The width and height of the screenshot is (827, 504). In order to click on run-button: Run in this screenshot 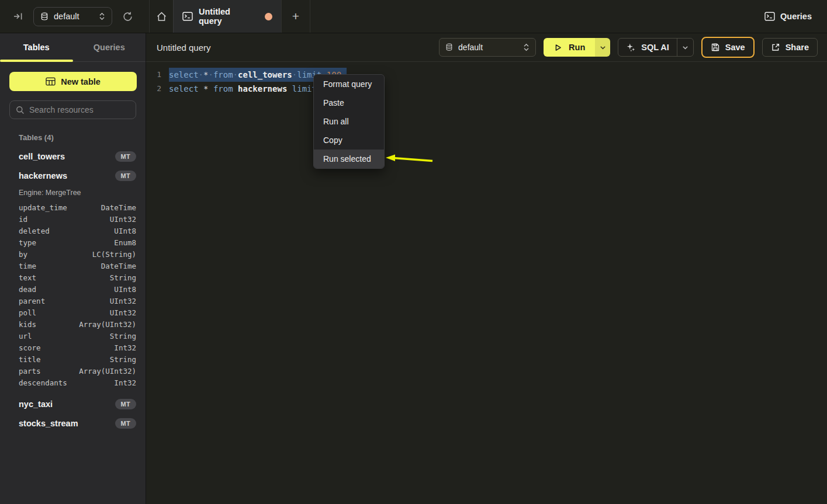, I will do `click(569, 47)`.